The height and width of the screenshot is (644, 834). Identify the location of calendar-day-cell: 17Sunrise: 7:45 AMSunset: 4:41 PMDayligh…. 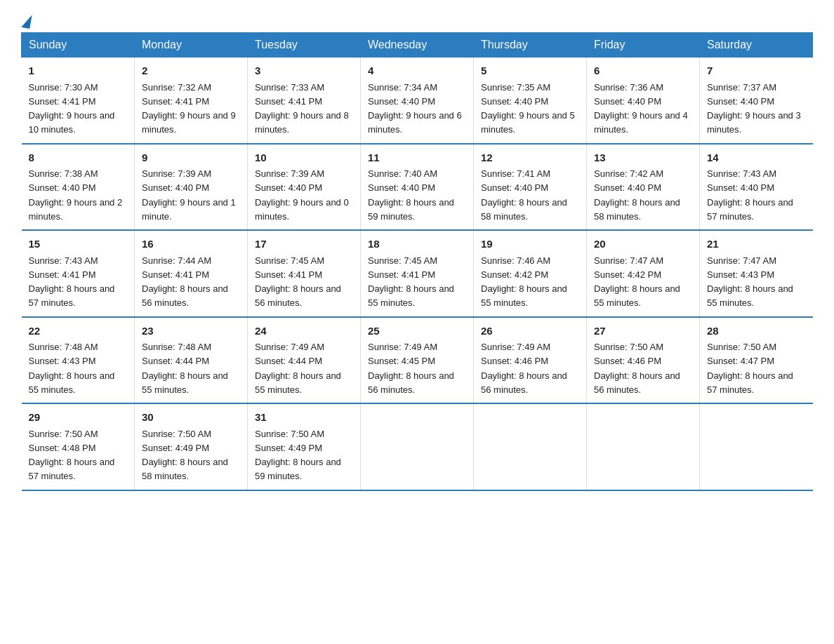
(305, 274).